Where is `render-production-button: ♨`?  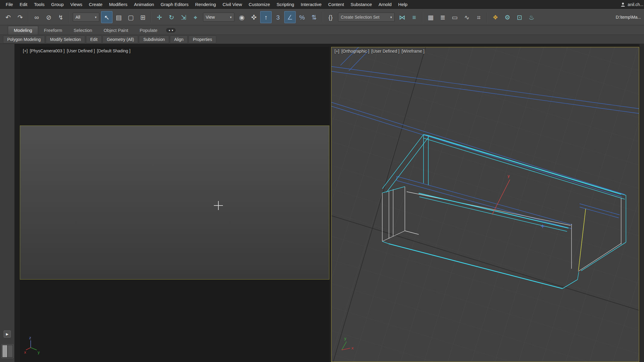
render-production-button: ♨ is located at coordinates (532, 17).